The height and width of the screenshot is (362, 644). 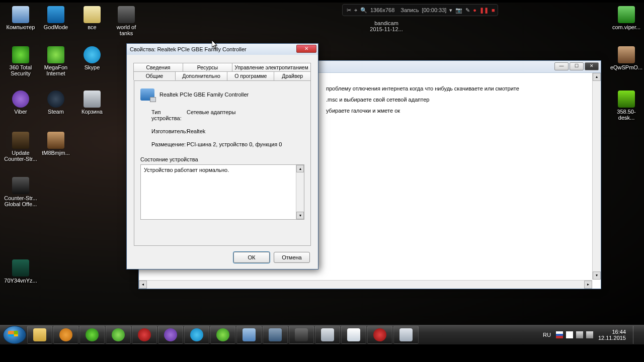 What do you see at coordinates (626, 18) in the screenshot?
I see `desktop-icon-comviper: com.viper...` at bounding box center [626, 18].